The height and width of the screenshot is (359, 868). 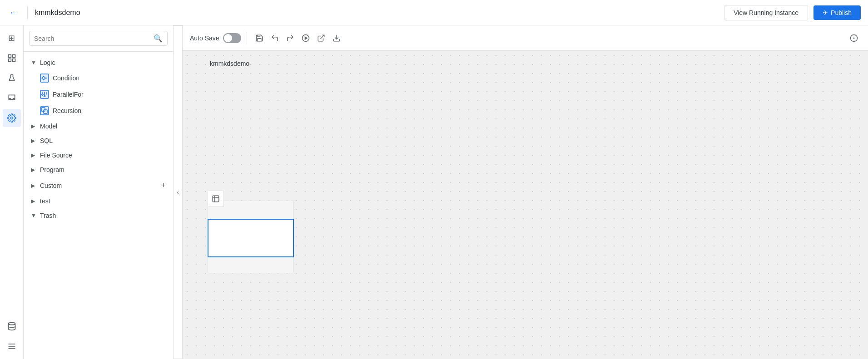 I want to click on sidebar-icon-bottom, so click(x=12, y=346).